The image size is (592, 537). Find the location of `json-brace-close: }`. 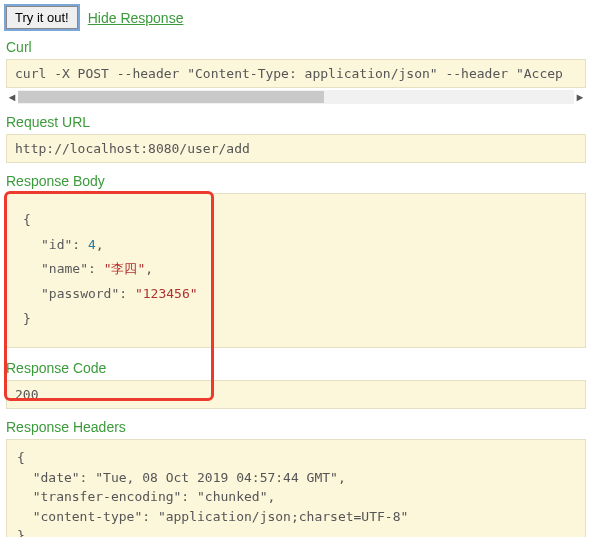

json-brace-close: } is located at coordinates (27, 318).